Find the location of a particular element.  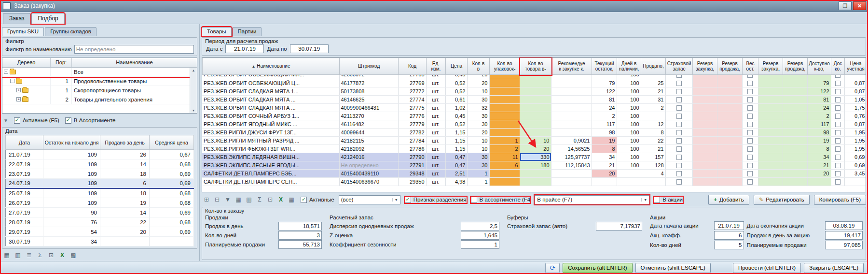

cell-sold: 4 is located at coordinates (653, 173).